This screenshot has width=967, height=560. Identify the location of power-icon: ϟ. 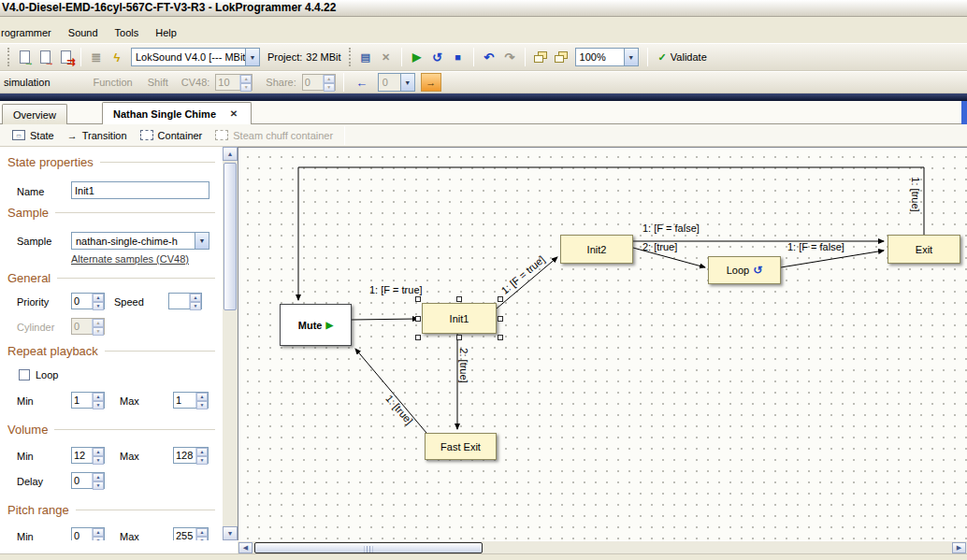
(117, 57).